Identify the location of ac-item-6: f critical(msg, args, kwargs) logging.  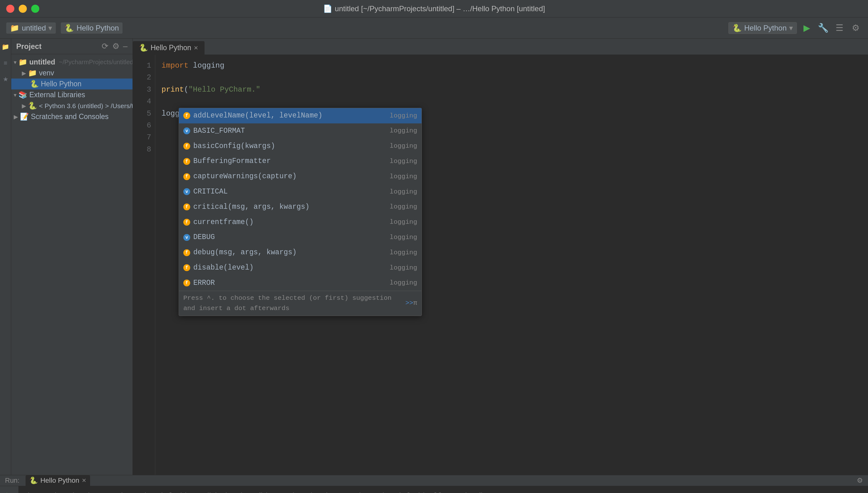
(300, 207).